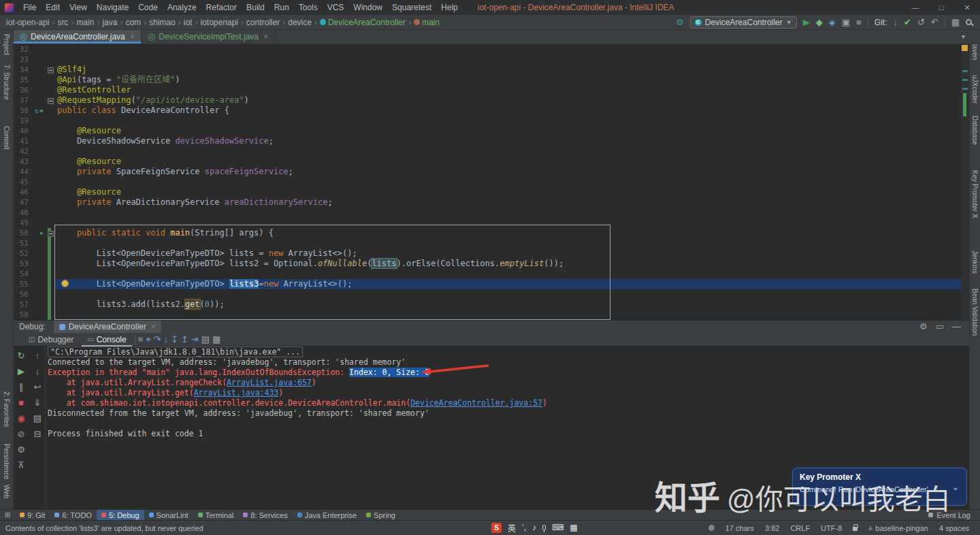  Describe the element at coordinates (37, 419) in the screenshot. I see `print-icon: ▤` at that location.